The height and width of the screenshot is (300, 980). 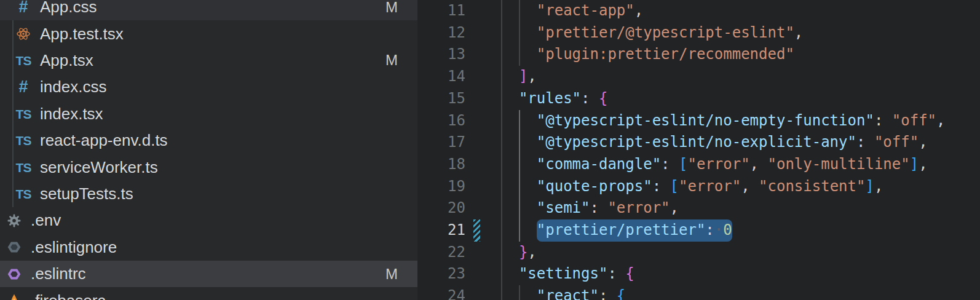 What do you see at coordinates (87, 194) in the screenshot?
I see `file-name: setupTests.ts` at bounding box center [87, 194].